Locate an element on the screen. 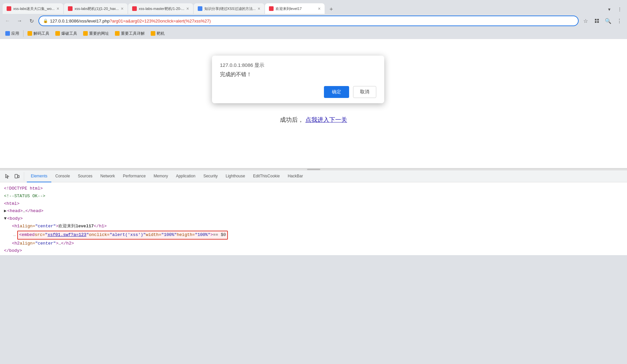  head-collapse-arrow: ▶ is located at coordinates (5, 211).